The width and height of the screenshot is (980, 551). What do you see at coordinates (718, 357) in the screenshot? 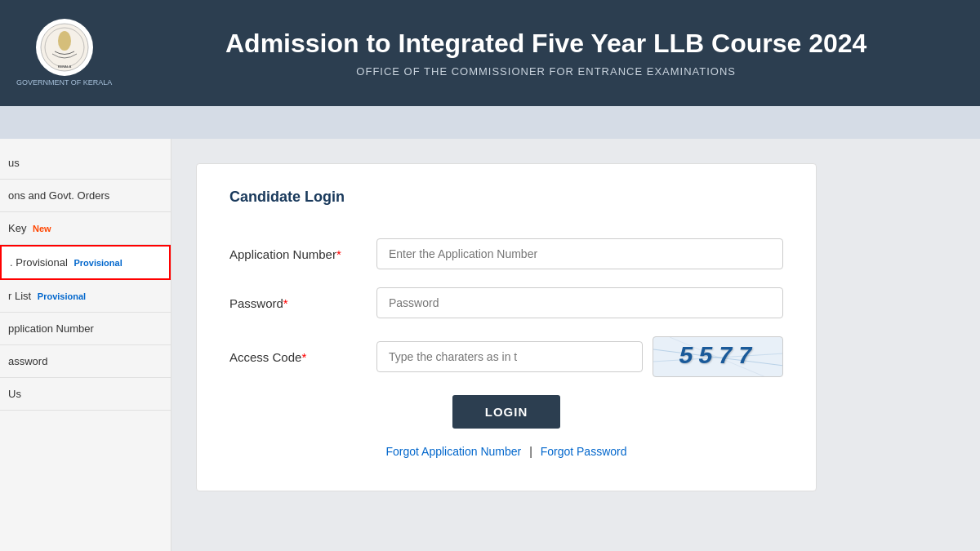
I see `captcha-value: 5577` at bounding box center [718, 357].